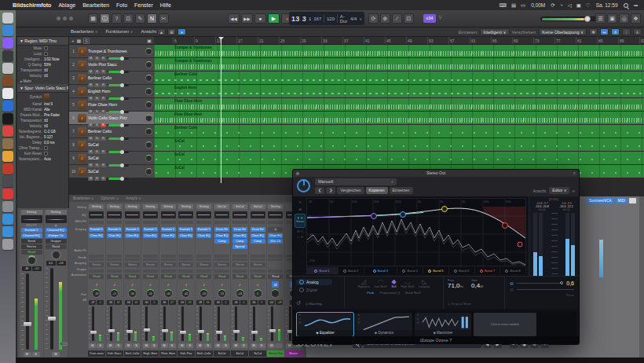  What do you see at coordinates (399, 51) in the screenshot?
I see `midi-region: Trumpet & Trombones` at bounding box center [399, 51].